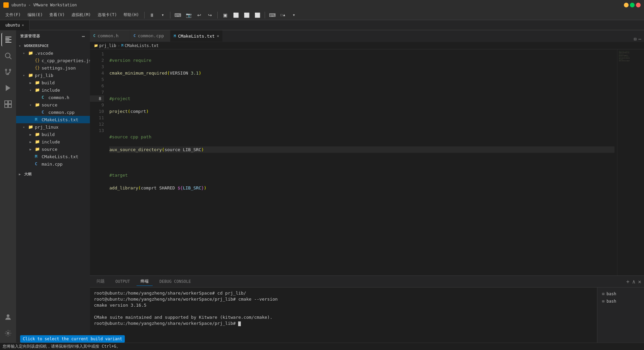 The height and width of the screenshot is (350, 644). Describe the element at coordinates (225, 15) in the screenshot. I see `view-btn1: ▣` at that location.